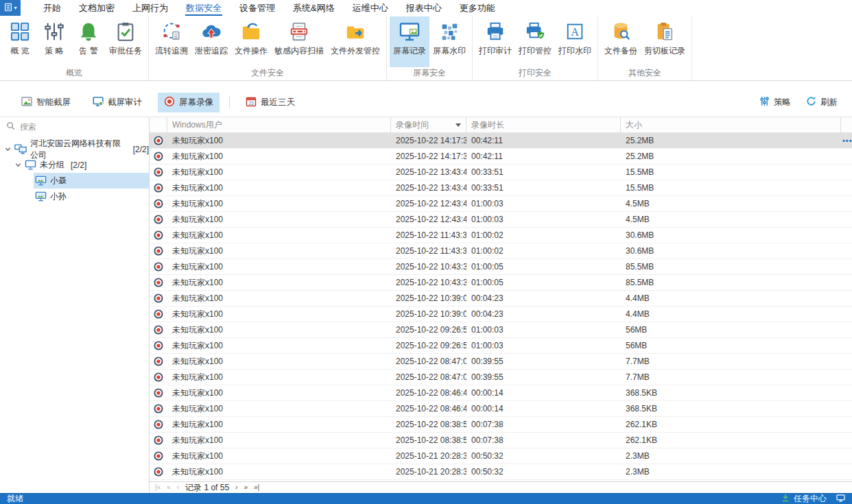  Describe the element at coordinates (236, 488) in the screenshot. I see `pager-next-button: ›` at that location.